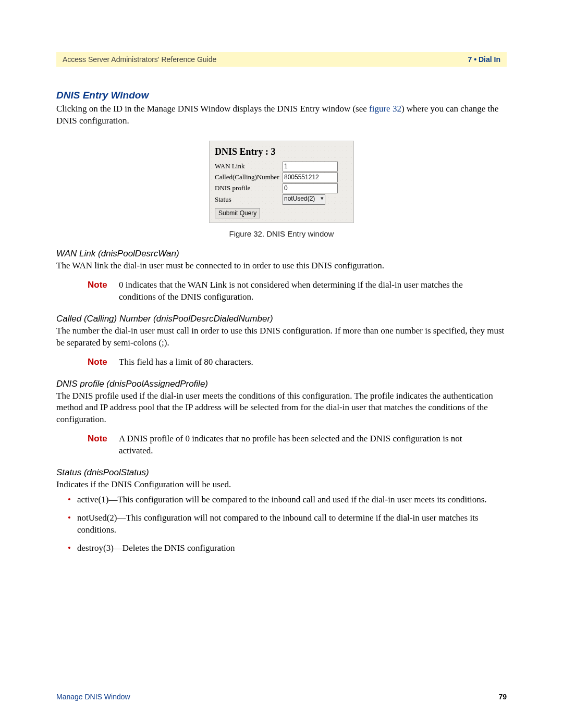 The height and width of the screenshot is (728, 563). What do you see at coordinates (297, 291) in the screenshot?
I see `wan-link-note: Note 0 indicates that the WAN Link is no…` at bounding box center [297, 291].